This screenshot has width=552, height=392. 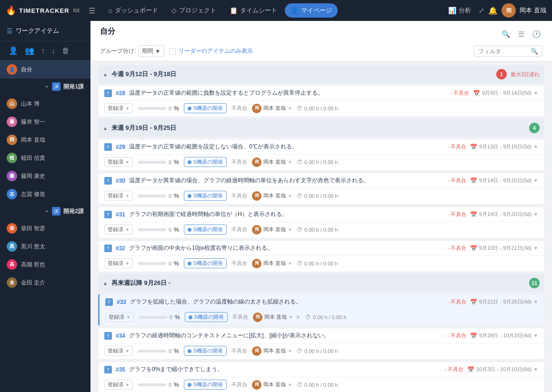 I want to click on filter-input, so click(x=504, y=51).